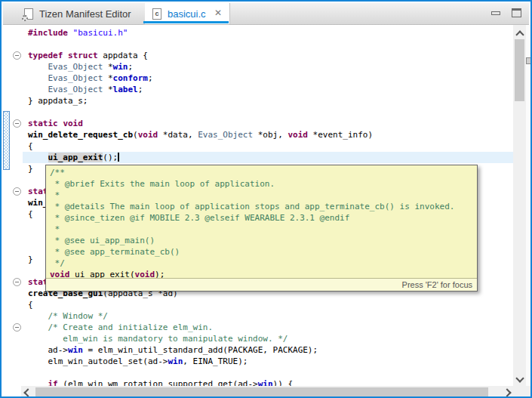 This screenshot has height=398, width=532. What do you see at coordinates (258, 89) in the screenshot?
I see `code-line: Evas_Object *label;` at bounding box center [258, 89].